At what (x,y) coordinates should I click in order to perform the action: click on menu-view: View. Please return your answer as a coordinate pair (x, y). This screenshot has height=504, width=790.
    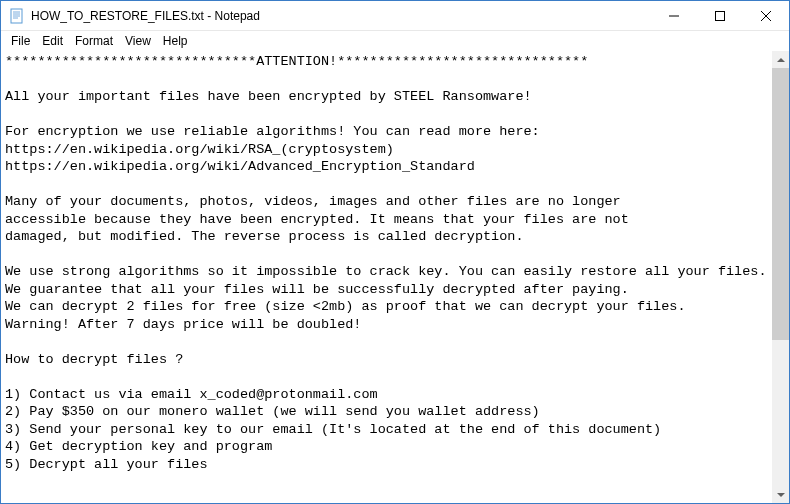
    Looking at the image, I should click on (138, 41).